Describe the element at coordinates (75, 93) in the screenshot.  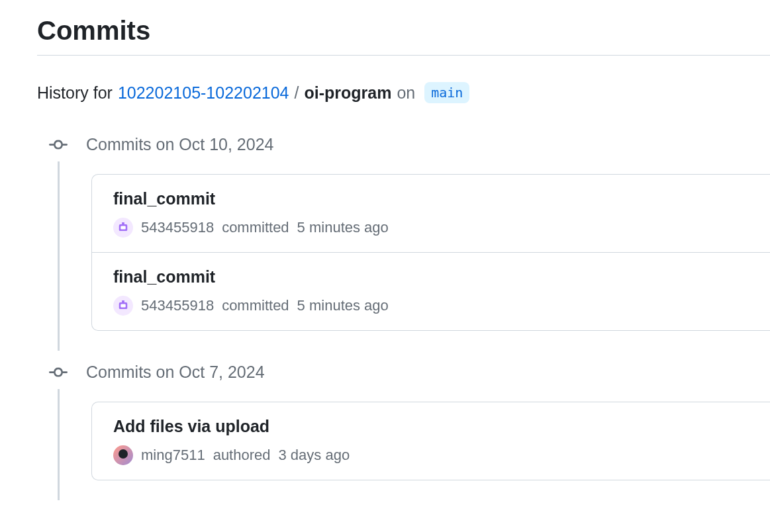
I see `history-prefix: History for` at that location.